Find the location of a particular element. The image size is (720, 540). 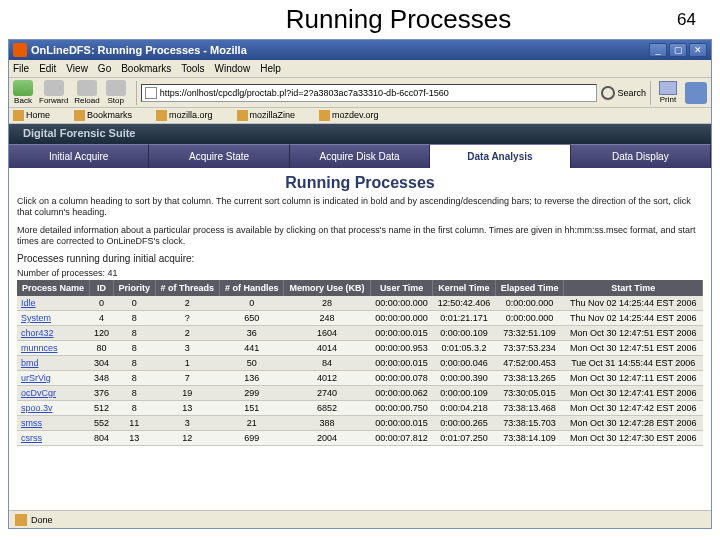

cell-thr: 12 is located at coordinates (187, 438).